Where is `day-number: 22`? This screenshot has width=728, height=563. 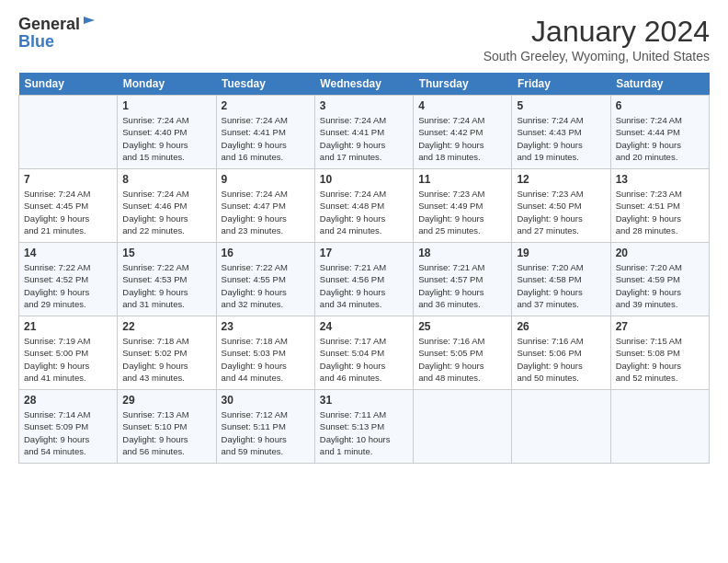 day-number: 22 is located at coordinates (166, 327).